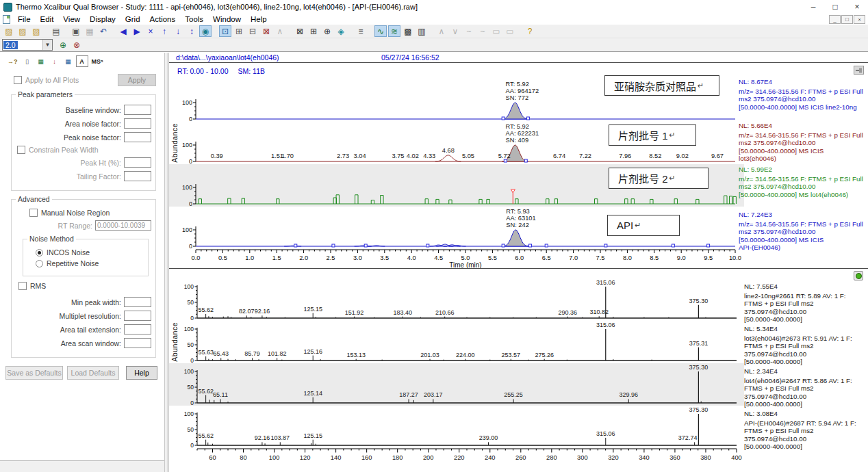  Describe the element at coordinates (76, 31) in the screenshot. I see `copy-icon: ▣` at that location.